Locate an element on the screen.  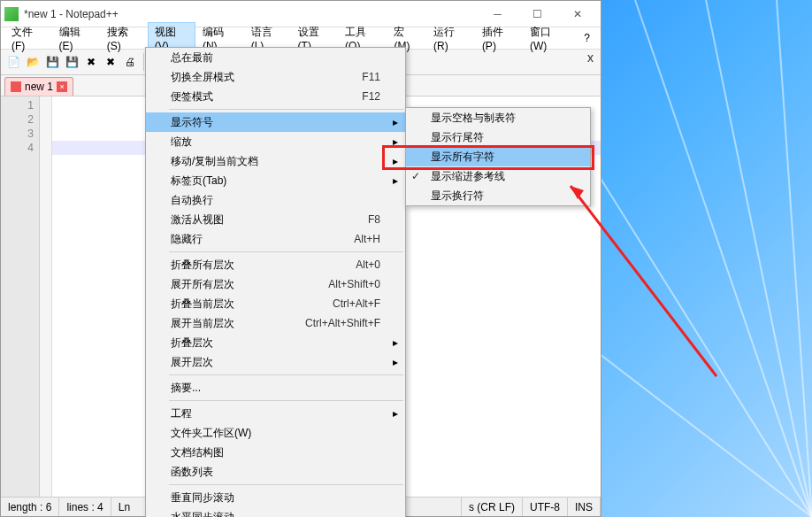
submenu-item-label: 显示所有字符 is located at coordinates (463, 158).